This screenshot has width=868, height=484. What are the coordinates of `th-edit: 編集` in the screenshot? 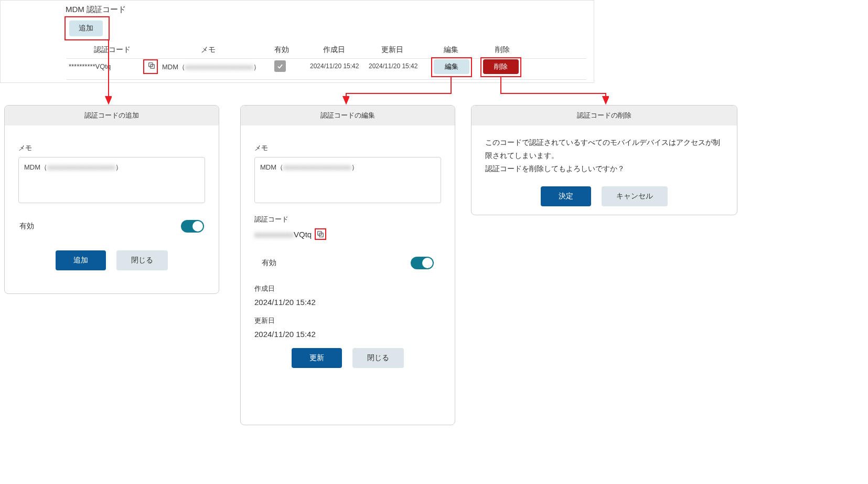 It's located at (451, 50).